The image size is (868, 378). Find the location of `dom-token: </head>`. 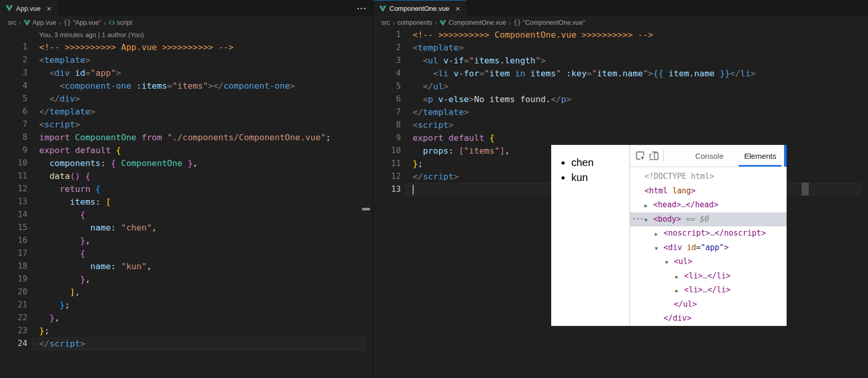

dom-token: </head> is located at coordinates (702, 205).